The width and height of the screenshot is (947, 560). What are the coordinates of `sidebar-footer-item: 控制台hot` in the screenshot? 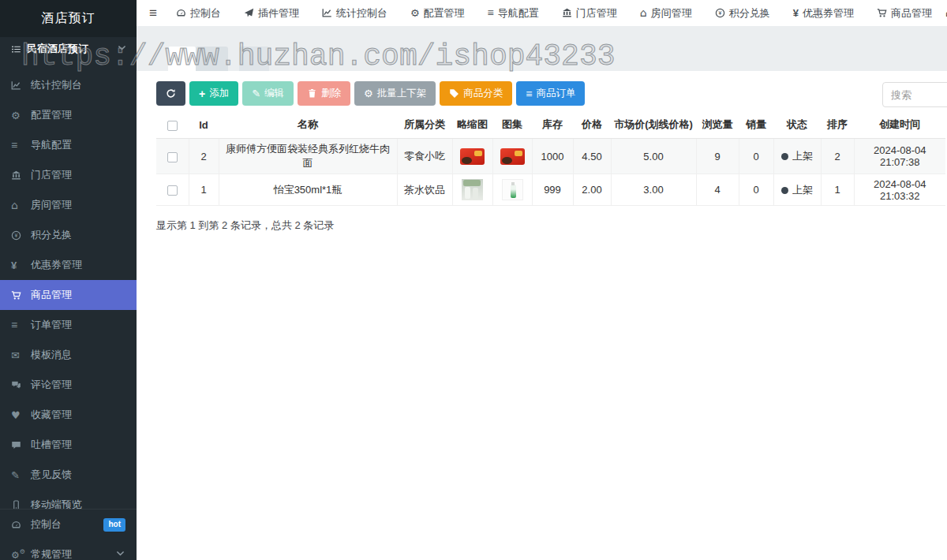 It's located at (68, 525).